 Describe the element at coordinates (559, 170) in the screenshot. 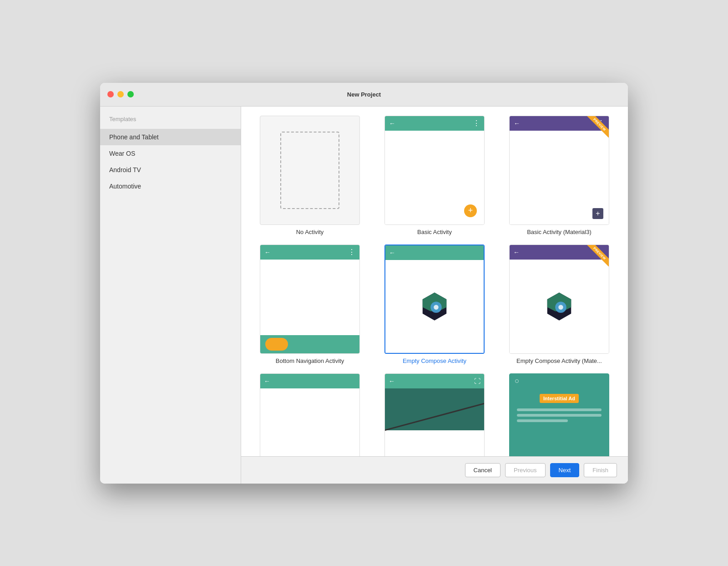

I see `template-thumbnail-material3: ← ⋮ +` at that location.